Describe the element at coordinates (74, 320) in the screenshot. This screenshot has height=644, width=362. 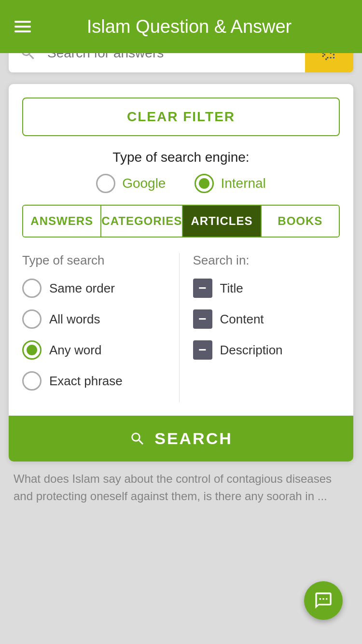
I see `radio-all-words-label: All words` at that location.